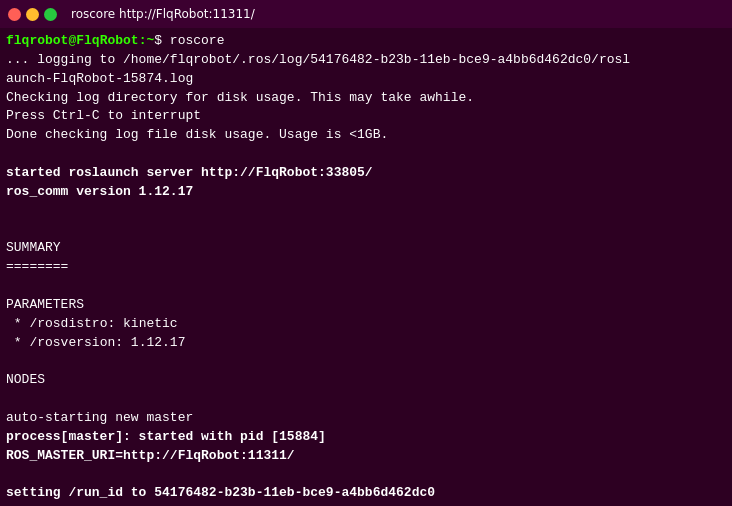 The width and height of the screenshot is (732, 506). I want to click on window-title: roscore http://FlqRobot:11311/, so click(163, 14).